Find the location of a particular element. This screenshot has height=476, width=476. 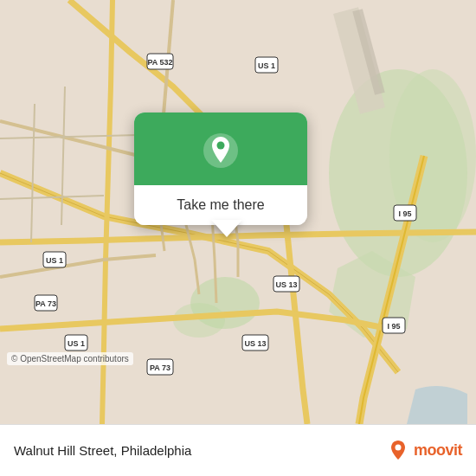

moovit-logo: moovit is located at coordinates (424, 451).